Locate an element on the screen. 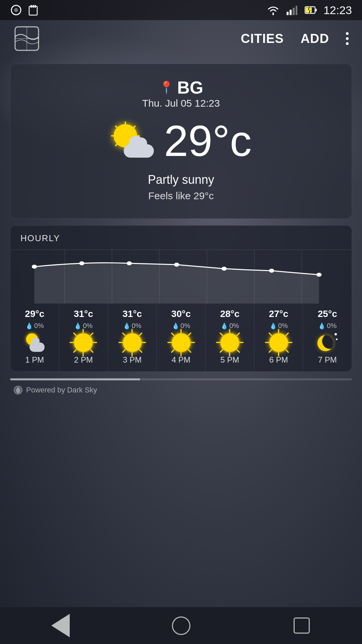 The image size is (362, 644). hourly-label: HOURLY is located at coordinates (40, 238).